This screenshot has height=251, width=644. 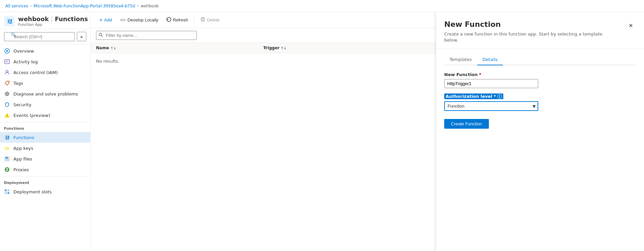 What do you see at coordinates (45, 137) in the screenshot?
I see `sidebar-item-functions: {ƒ} Functions` at bounding box center [45, 137].